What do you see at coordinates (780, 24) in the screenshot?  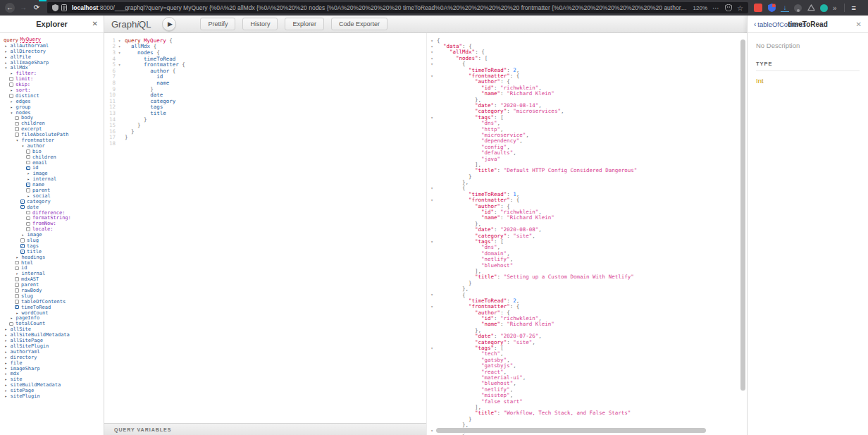 I see `doc-back-link: ‹ tableOfContents` at bounding box center [780, 24].